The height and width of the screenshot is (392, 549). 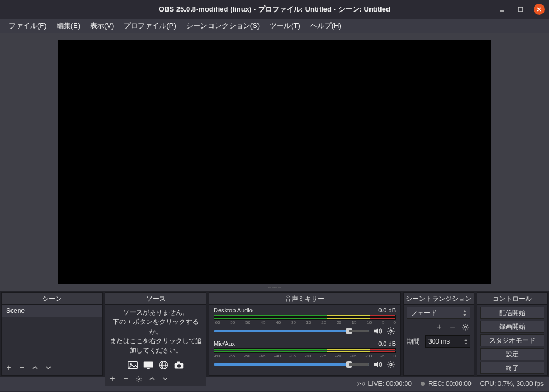 I want to click on mixer-channel-desktop: Desktop Audio 0.0 dB -60-55-50-45-40-35-…, so click(x=305, y=322).